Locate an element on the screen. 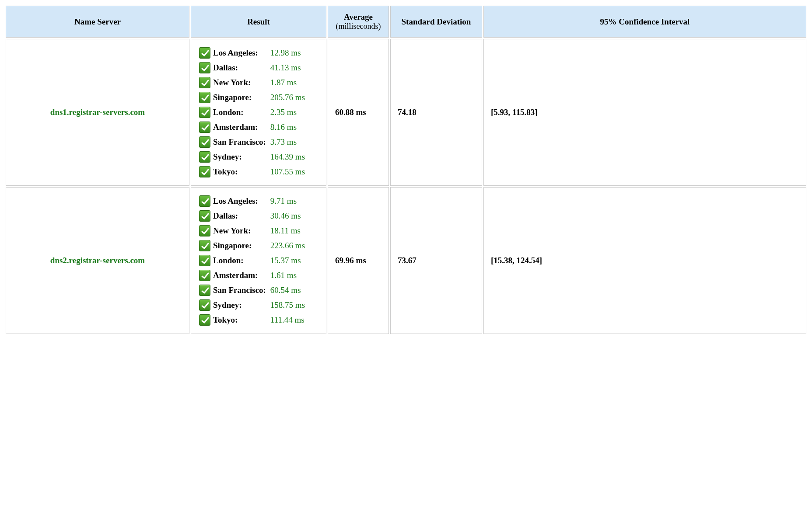  location-value: 1.87 ms is located at coordinates (288, 83).